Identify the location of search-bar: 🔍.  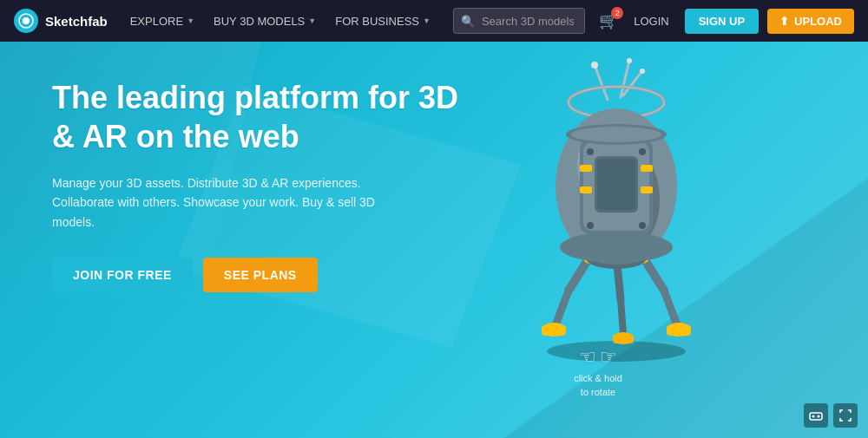
(519, 21).